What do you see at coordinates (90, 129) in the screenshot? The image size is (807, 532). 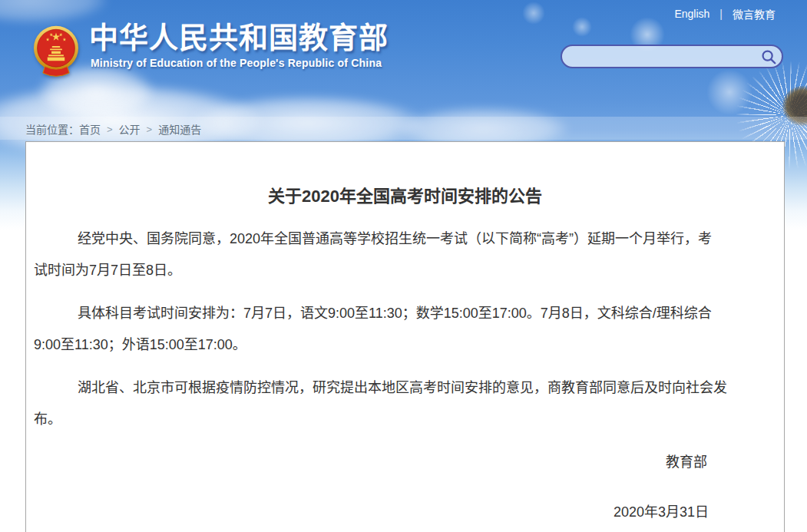 I see `breadcrumb-item-home: 首页` at bounding box center [90, 129].